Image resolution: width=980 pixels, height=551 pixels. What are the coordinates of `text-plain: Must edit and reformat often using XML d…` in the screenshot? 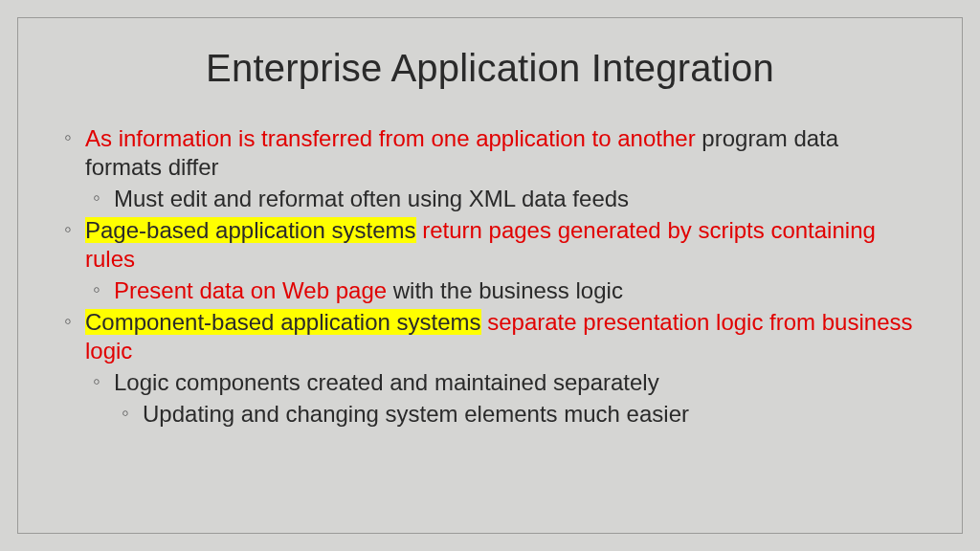 It's located at (371, 199).